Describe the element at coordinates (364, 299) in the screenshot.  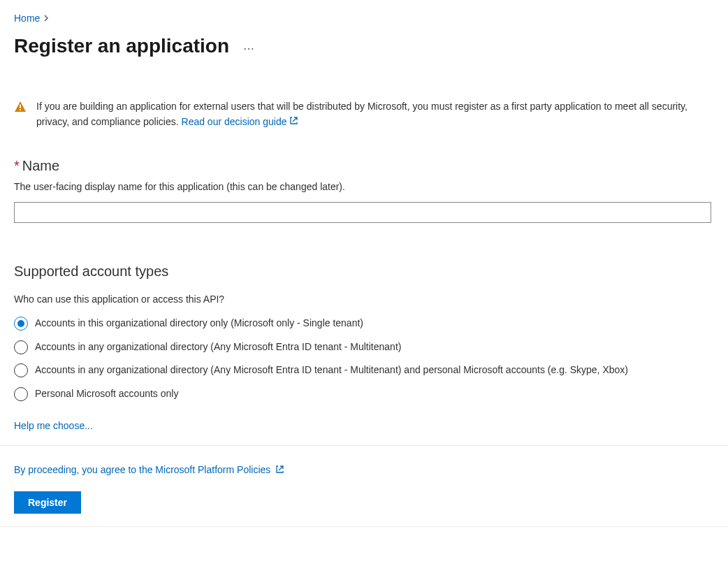
I see `account-types-subheading: Who can use this application or access t…` at that location.